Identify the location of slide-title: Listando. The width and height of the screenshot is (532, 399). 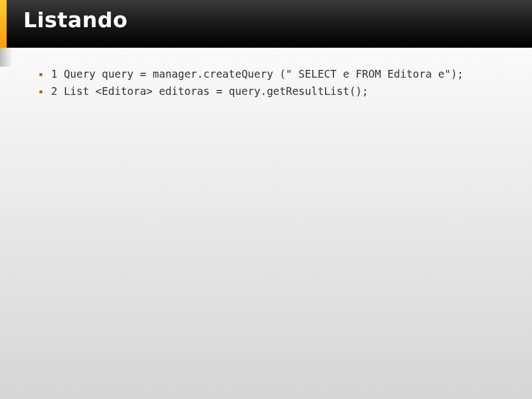
(75, 20).